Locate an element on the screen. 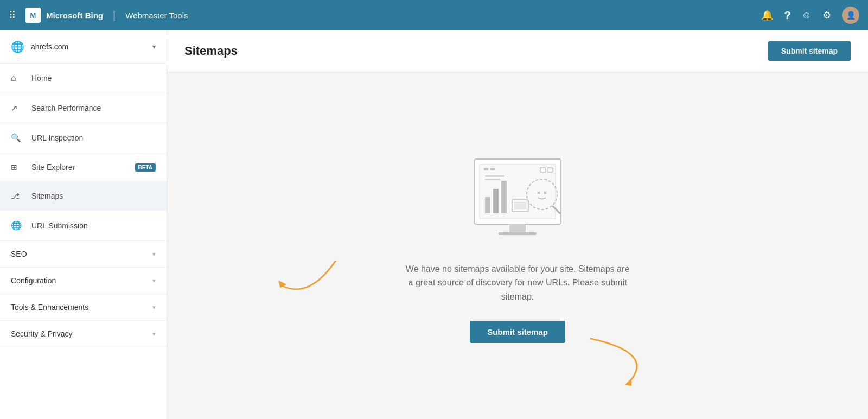 The image size is (868, 419). sidebar-section-security: Security & Privacy ▾ is located at coordinates (84, 334).